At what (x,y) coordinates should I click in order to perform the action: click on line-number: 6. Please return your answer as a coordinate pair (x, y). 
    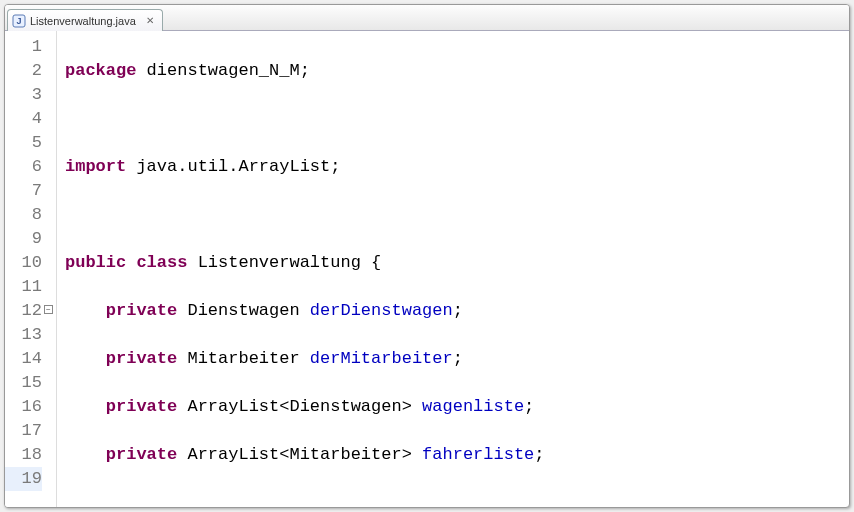
    Looking at the image, I should click on (24, 167).